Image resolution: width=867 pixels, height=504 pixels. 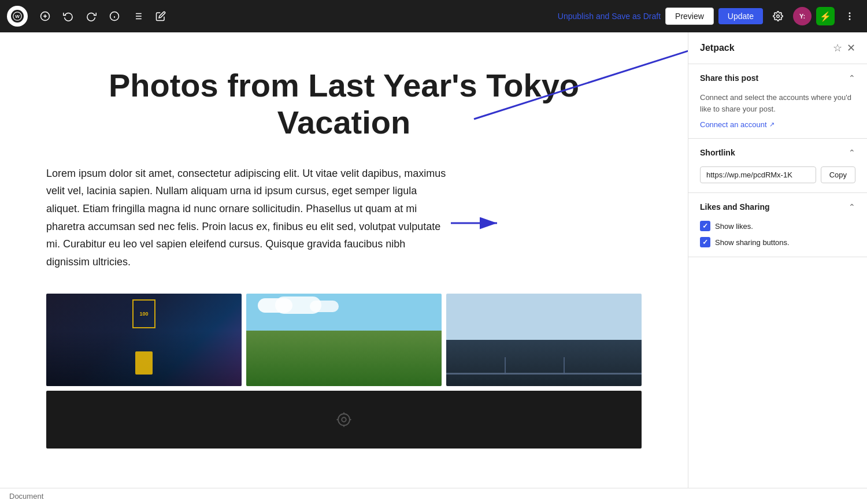 I want to click on edit-button, so click(x=161, y=16).